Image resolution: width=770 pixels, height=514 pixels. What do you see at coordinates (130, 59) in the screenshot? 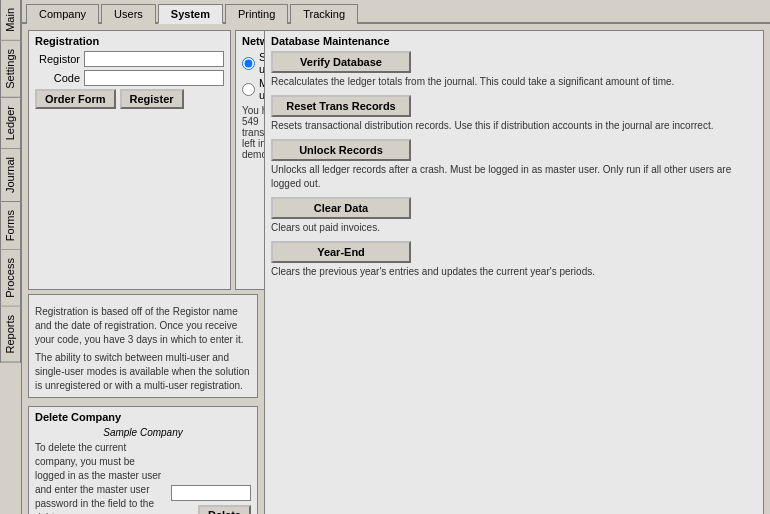
I see `registor-row: Registor` at bounding box center [130, 59].